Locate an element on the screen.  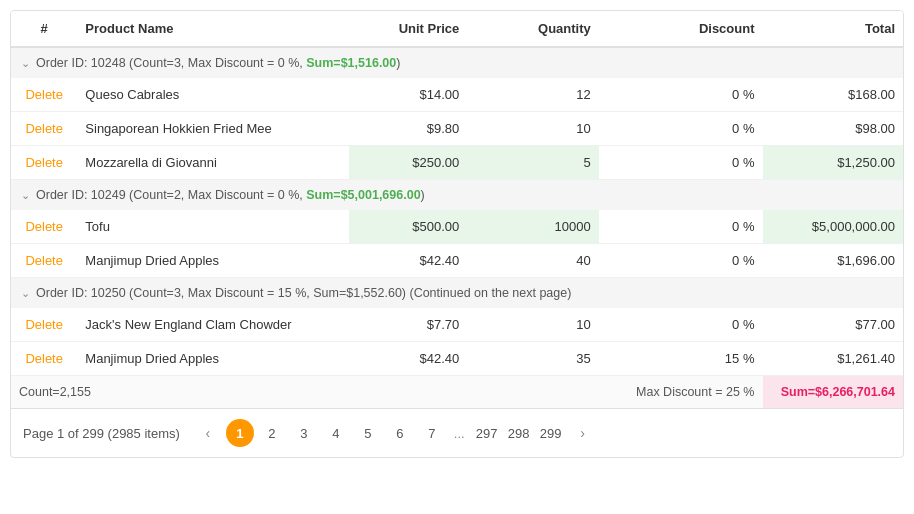
table-row: DeleteJack's New England Clam Chowder$7.… is located at coordinates (457, 325).